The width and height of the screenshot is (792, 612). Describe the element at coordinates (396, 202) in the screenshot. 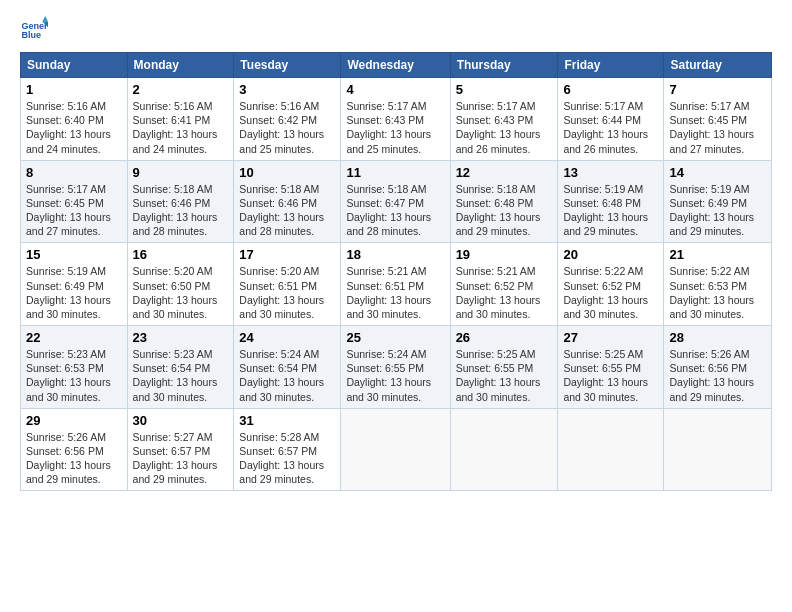

I see `week-row-2: 8Sunrise: 5:17 AMSunset: 6:45 PMDaylight…` at that location.